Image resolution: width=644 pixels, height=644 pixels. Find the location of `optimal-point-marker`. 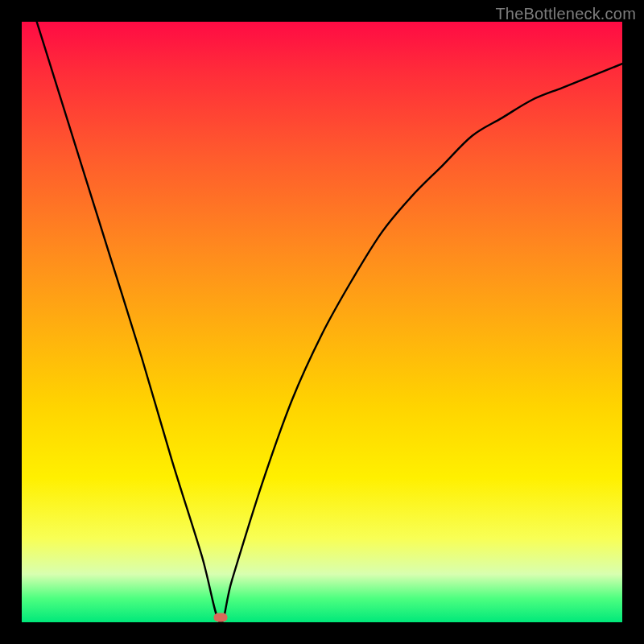

optimal-point-marker is located at coordinates (221, 618).